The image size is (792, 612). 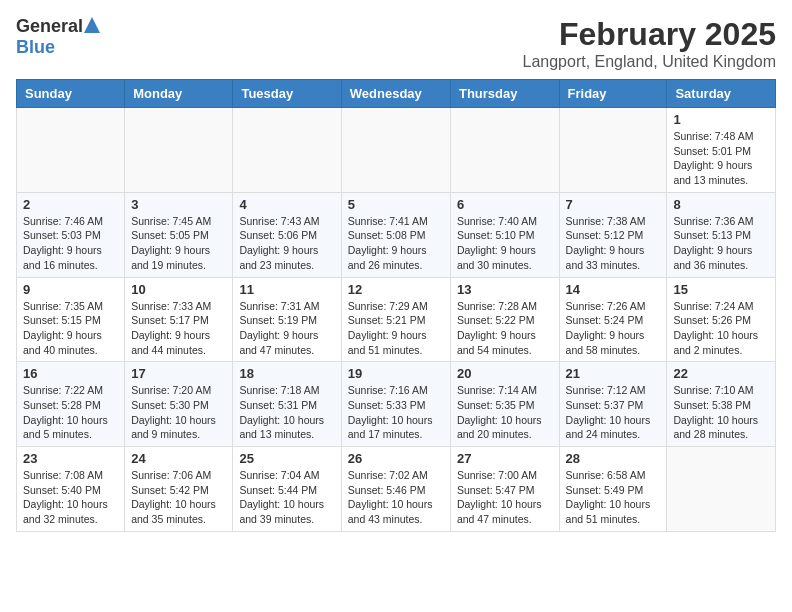 I want to click on calendar-week-row: 9Sunrise: 7:35 AM Sunset: 5:15 PM Daylig…, so click(x=396, y=320).